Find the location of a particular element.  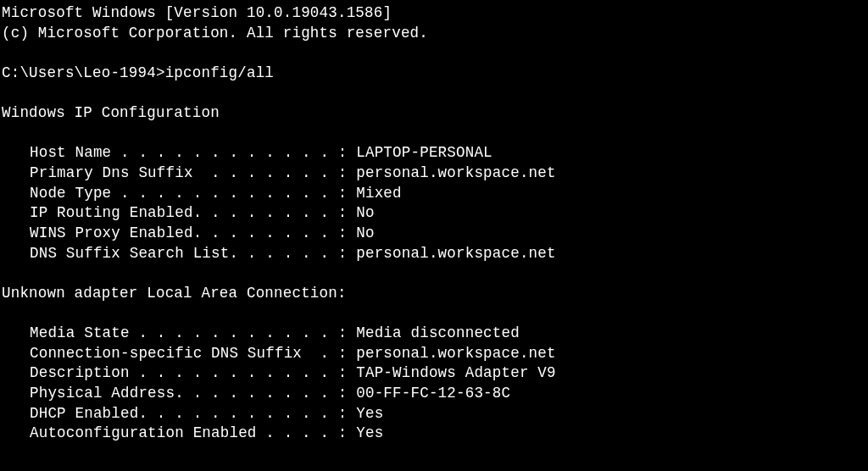

config-label: Autoconfiguration Enabled . . . . : is located at coordinates (193, 433).